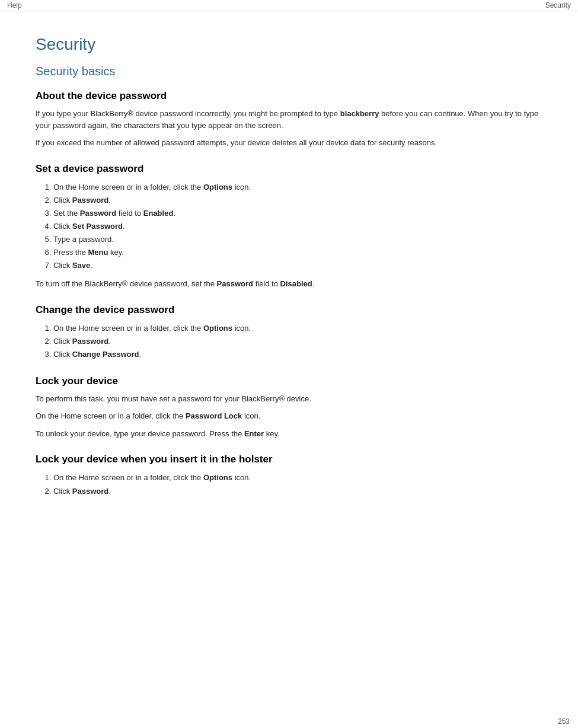 The height and width of the screenshot is (728, 578). What do you see at coordinates (289, 96) in the screenshot?
I see `subsection-heading-about: About the device password` at bounding box center [289, 96].